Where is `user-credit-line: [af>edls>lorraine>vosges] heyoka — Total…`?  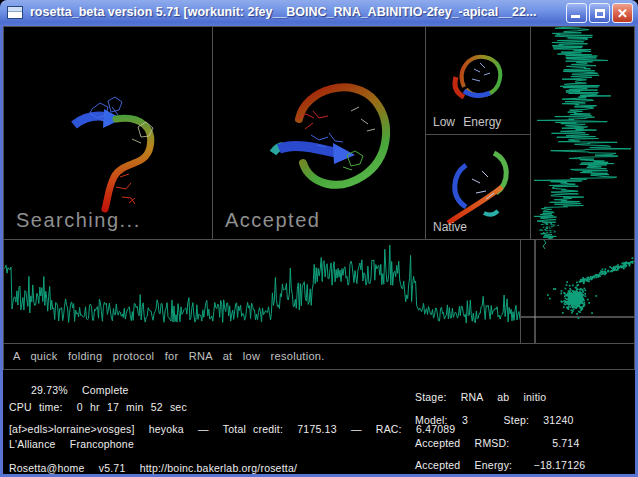 user-credit-line: [af>edls>lorraine>vosges] heyoka — Total… is located at coordinates (232, 429).